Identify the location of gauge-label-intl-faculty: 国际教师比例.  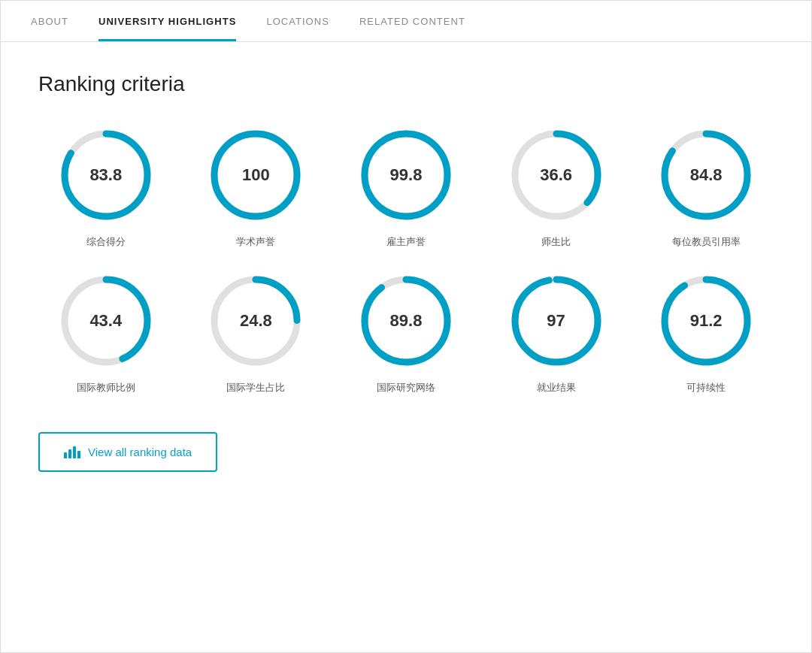
(106, 388).